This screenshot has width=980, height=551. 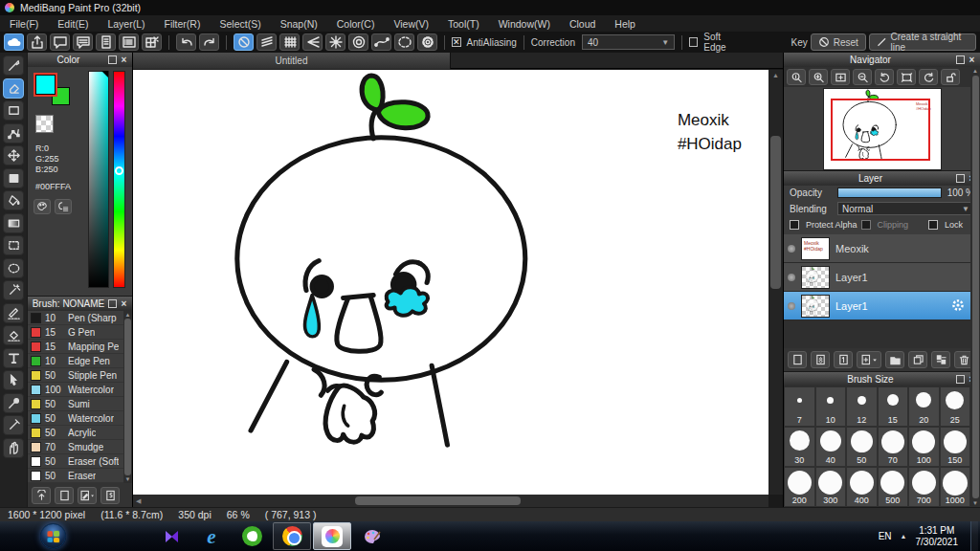 What do you see at coordinates (13, 65) in the screenshot?
I see `pen-tool` at bounding box center [13, 65].